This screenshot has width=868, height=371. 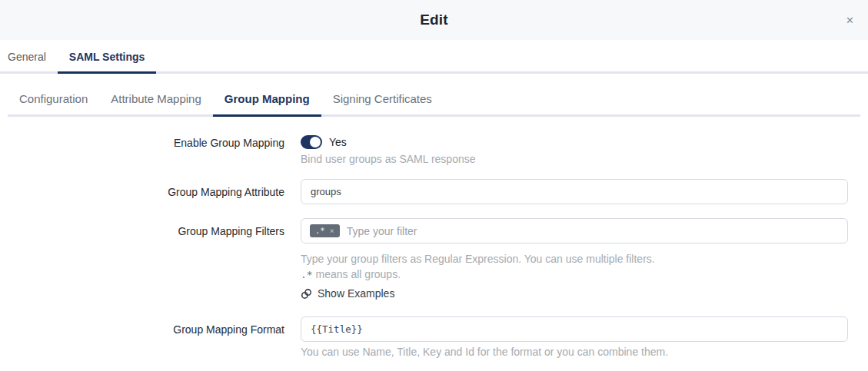 What do you see at coordinates (54, 101) in the screenshot?
I see `subtab-configuration: Configuration` at bounding box center [54, 101].